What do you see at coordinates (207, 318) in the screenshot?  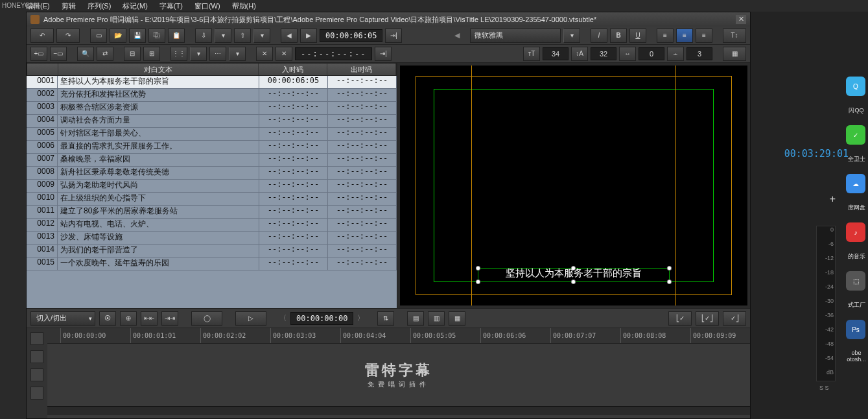 I see `record-button: ◯` at bounding box center [207, 318].